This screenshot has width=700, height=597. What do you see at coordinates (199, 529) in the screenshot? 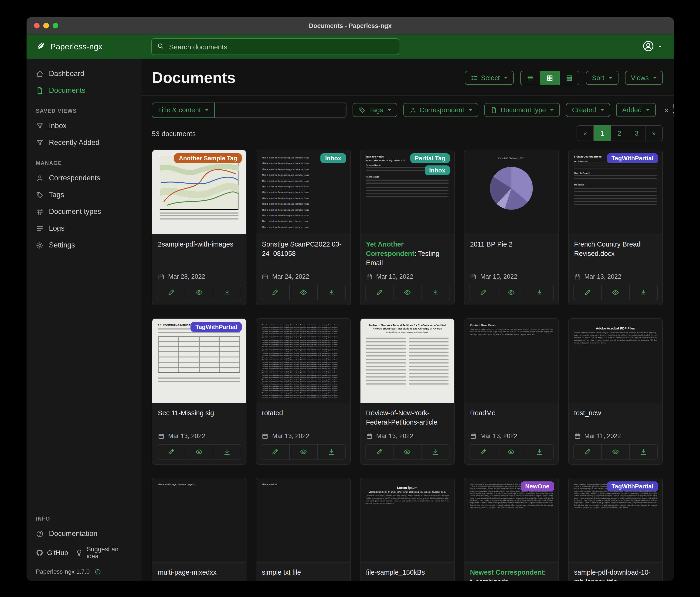
I see `document-card: This is a multi page document. Page 1.mu…` at bounding box center [199, 529].